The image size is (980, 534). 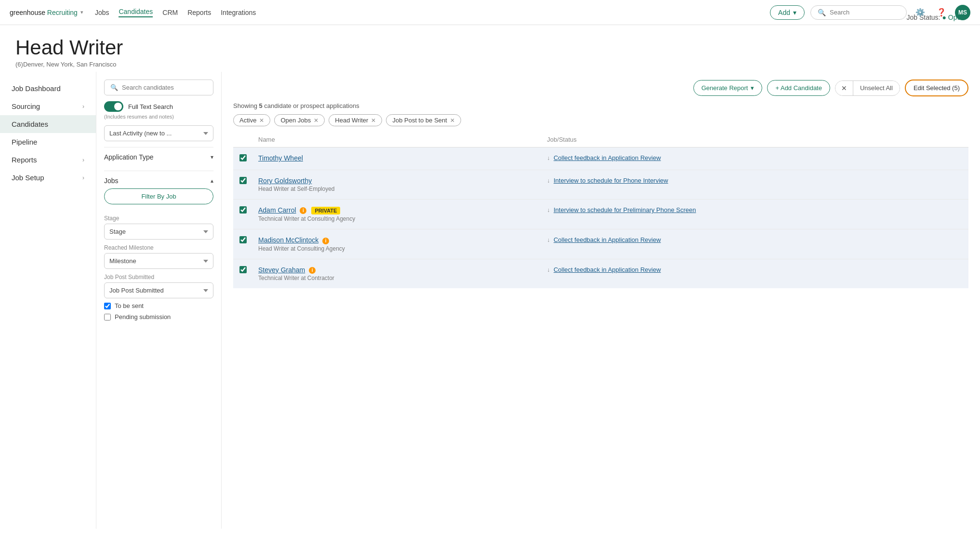 What do you see at coordinates (114, 88) in the screenshot?
I see `search-candidates-icon: 🔍` at bounding box center [114, 88].